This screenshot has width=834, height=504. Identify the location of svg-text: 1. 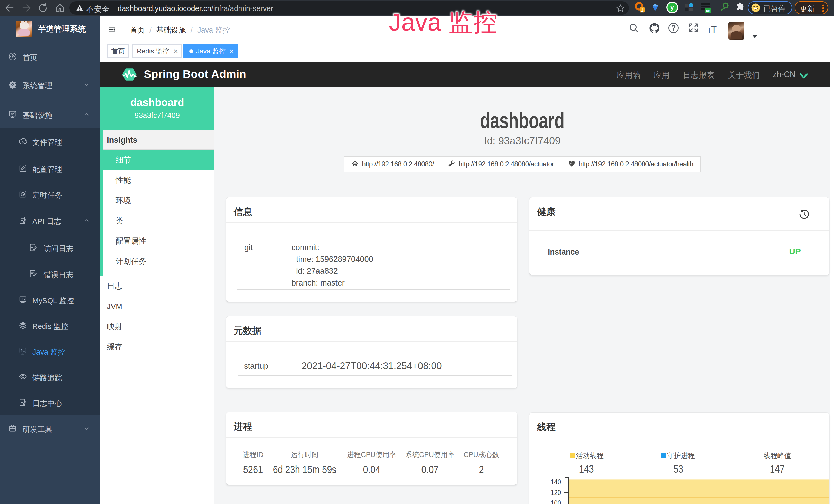
(642, 10).